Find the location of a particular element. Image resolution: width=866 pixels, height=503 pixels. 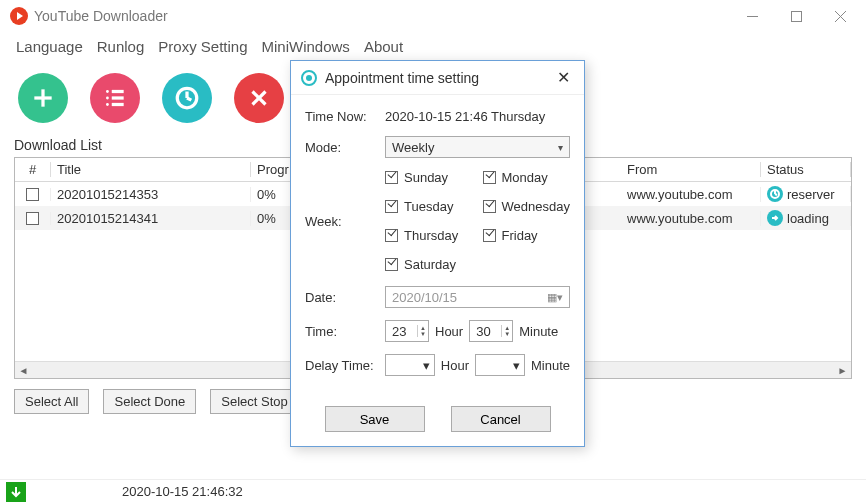

label-time: Time: is located at coordinates (345, 332).